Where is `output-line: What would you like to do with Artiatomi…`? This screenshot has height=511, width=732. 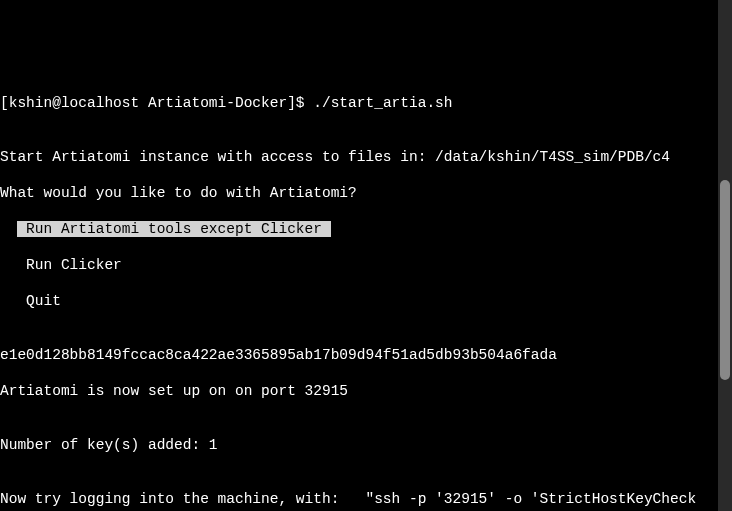 output-line: What would you like to do with Artiatomi… is located at coordinates (366, 193).